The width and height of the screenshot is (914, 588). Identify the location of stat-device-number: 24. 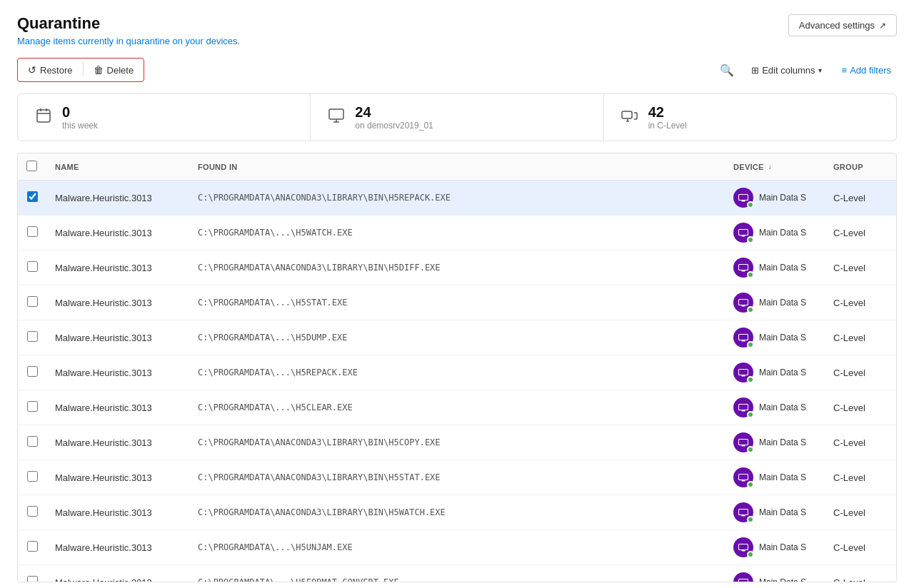
(394, 113).